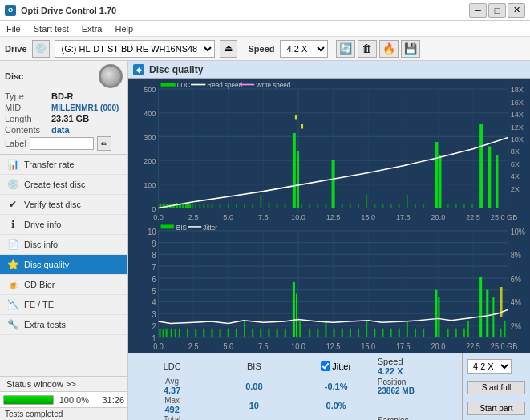 The width and height of the screenshot is (530, 420). What do you see at coordinates (411, 49) in the screenshot?
I see `save-button: 💾` at bounding box center [411, 49].